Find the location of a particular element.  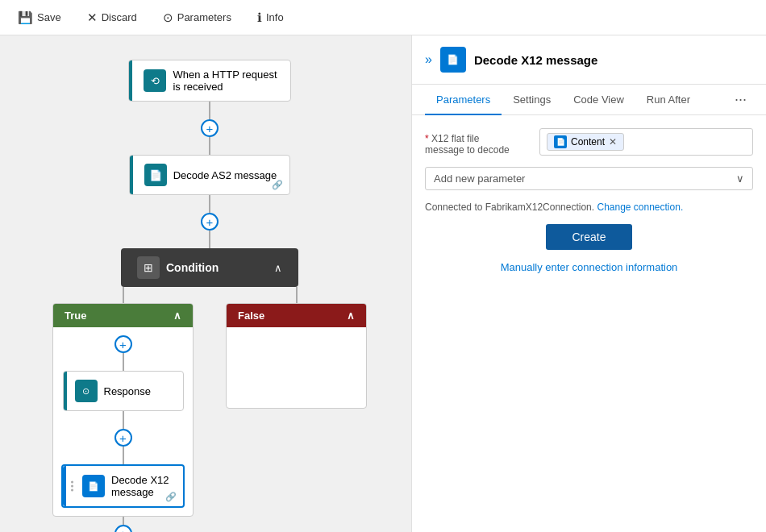

connector-2: + is located at coordinates (210, 222).